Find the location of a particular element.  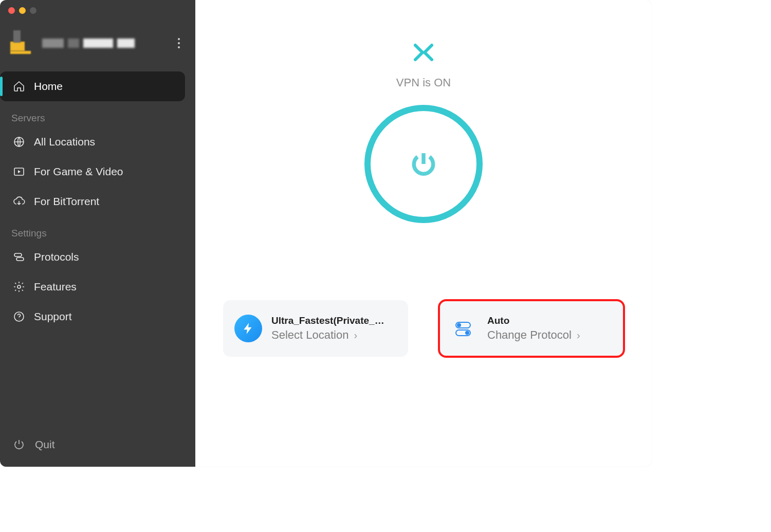

sidebar-item-protocols: Protocols is located at coordinates (93, 257).